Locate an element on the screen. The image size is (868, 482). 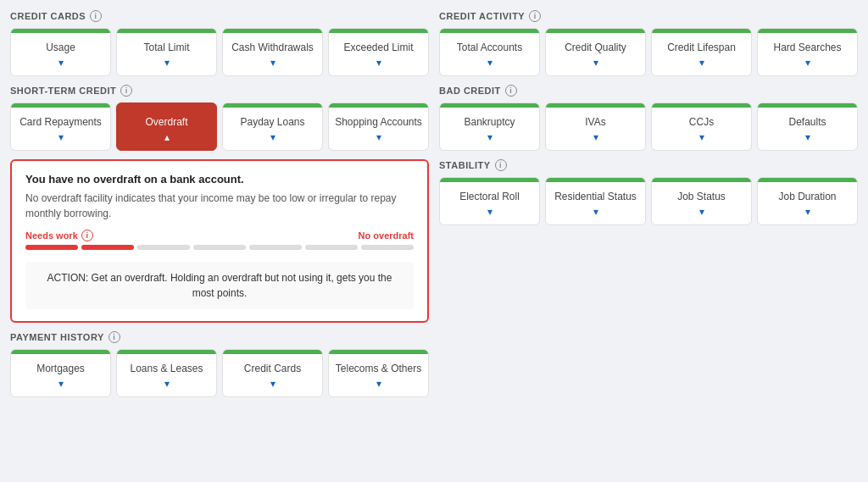
payday-loans-chevron: ▾ is located at coordinates (273, 137).